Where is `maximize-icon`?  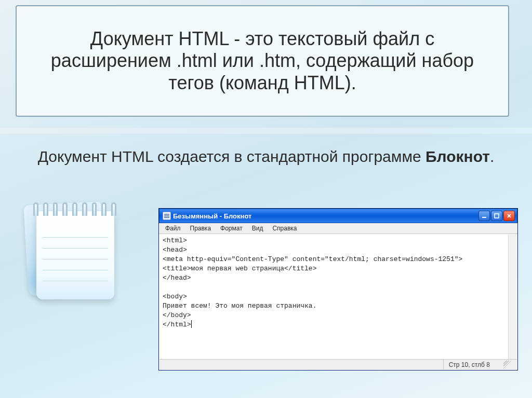
maximize-icon is located at coordinates (497, 216).